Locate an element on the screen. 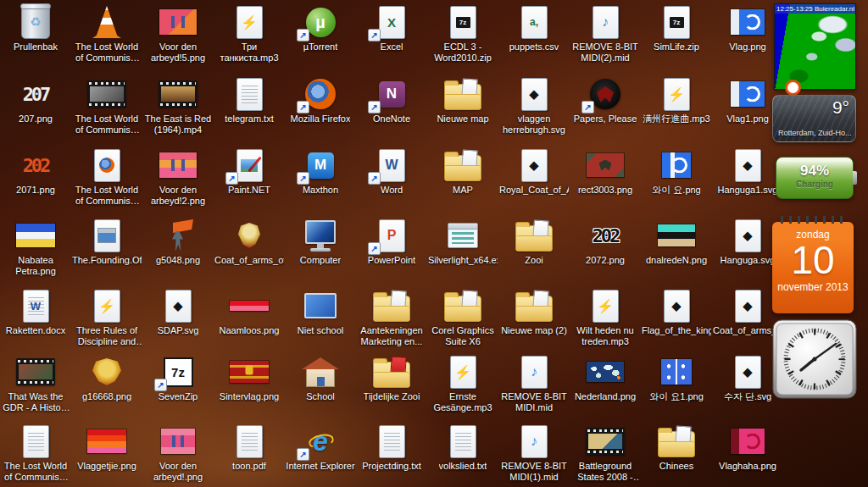  clock-gadget is located at coordinates (815, 359).